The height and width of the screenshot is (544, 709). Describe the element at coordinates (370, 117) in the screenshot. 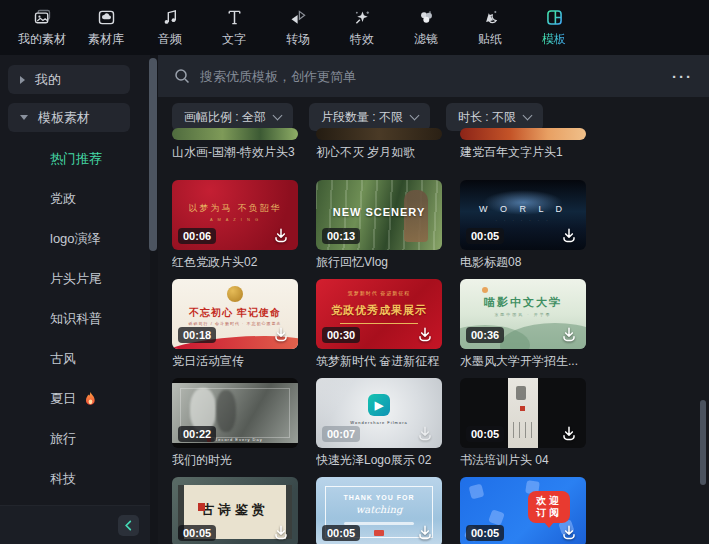

I see `filter-clip-count: 片段数量 : 不限` at that location.